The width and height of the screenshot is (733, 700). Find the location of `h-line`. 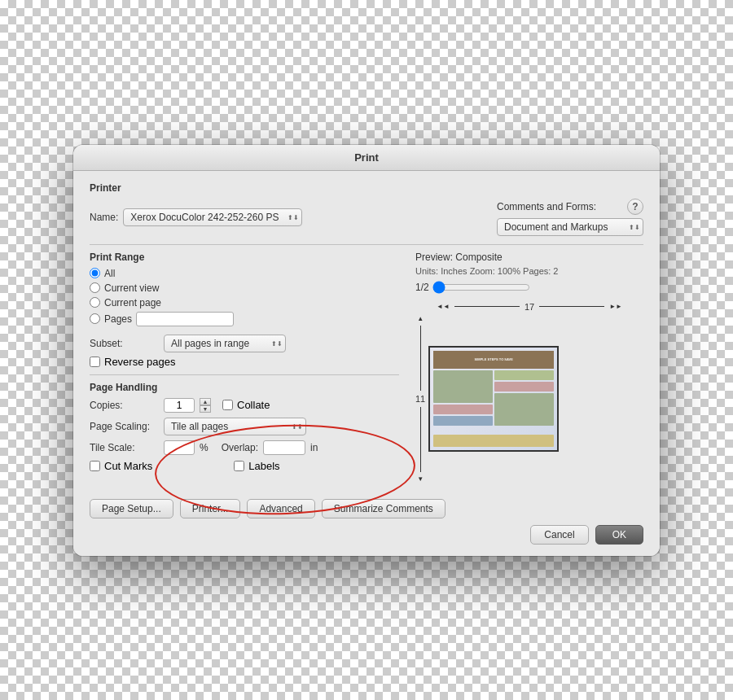

h-line is located at coordinates (487, 306).